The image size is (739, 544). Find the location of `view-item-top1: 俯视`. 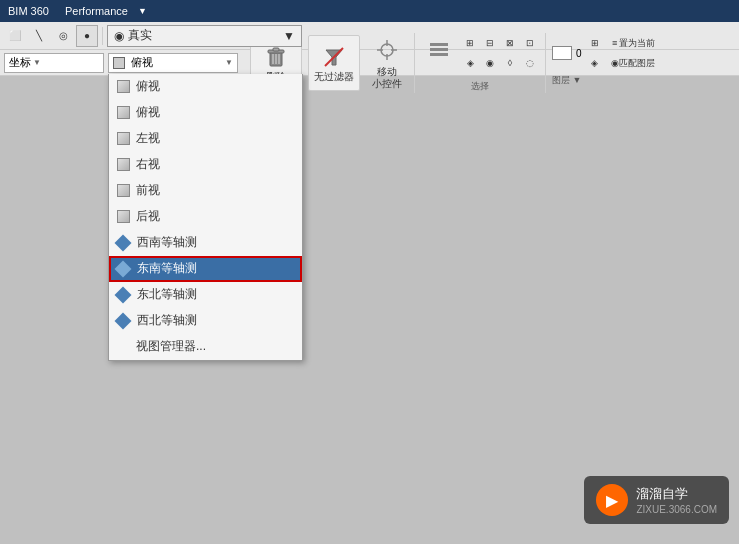

view-item-top1: 俯视 is located at coordinates (206, 87).